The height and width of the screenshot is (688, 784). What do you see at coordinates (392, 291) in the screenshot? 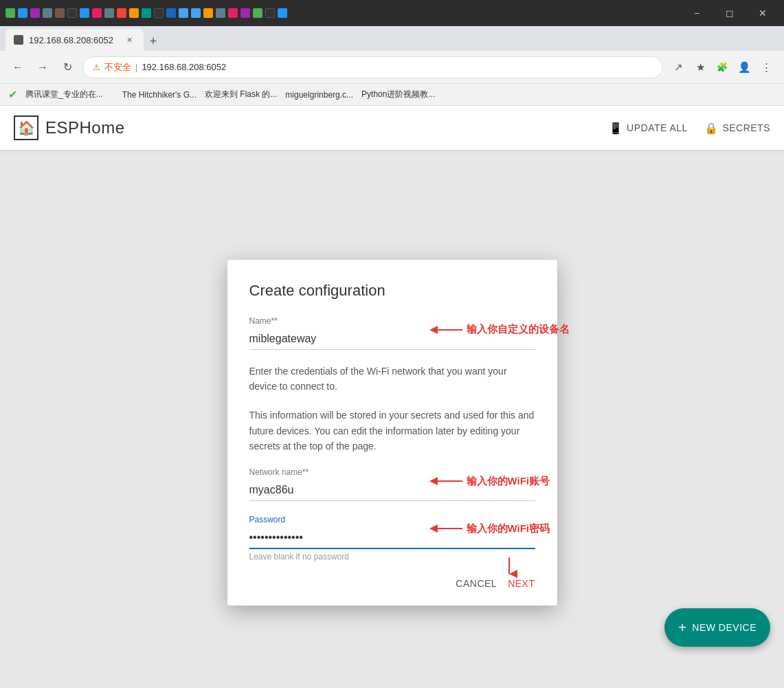
I see `dialog-title: Create configuration` at bounding box center [392, 291].